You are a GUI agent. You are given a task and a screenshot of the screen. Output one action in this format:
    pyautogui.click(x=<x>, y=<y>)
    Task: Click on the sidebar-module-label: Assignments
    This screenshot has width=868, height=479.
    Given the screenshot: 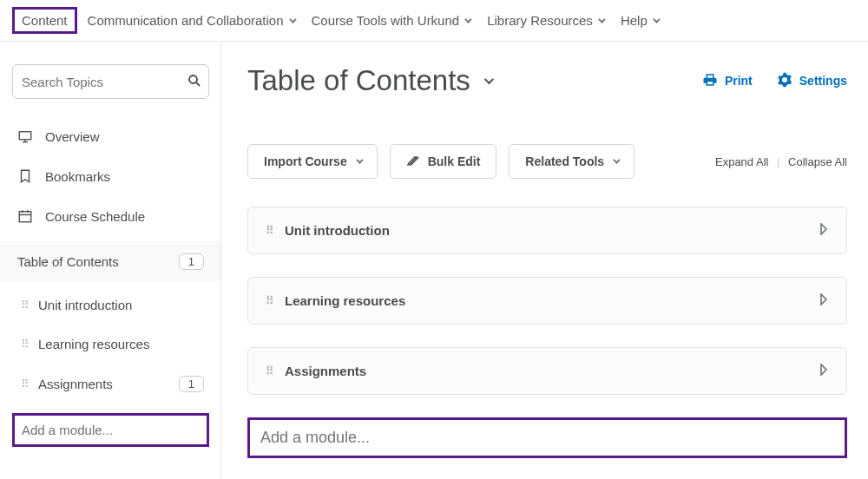 What is the action you would take?
    pyautogui.click(x=76, y=384)
    